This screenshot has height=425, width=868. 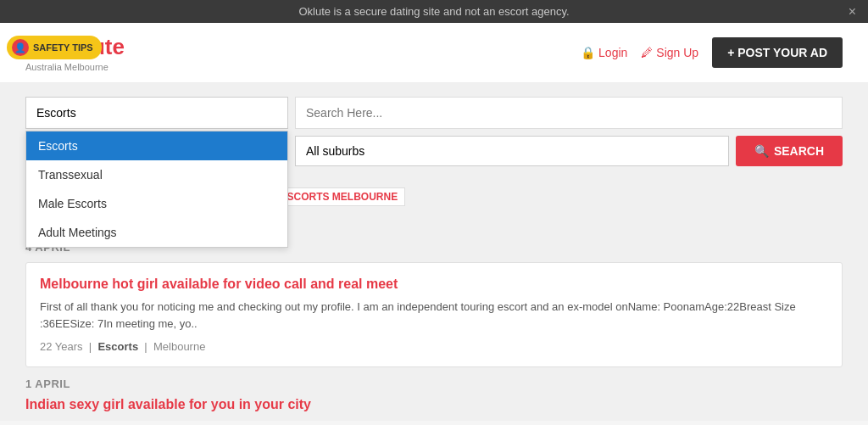 What do you see at coordinates (434, 113) in the screenshot?
I see `search-row-1: Escorts Transsexual Male Escorts Adult M…` at bounding box center [434, 113].